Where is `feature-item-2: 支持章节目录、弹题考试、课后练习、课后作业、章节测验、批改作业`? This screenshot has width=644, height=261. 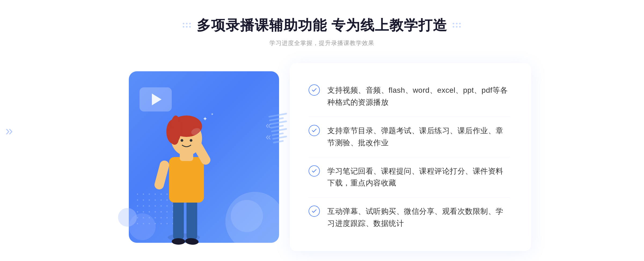 feature-item-2: 支持章节目录、弹题考试、课后练习、课后作业、章节测验、批改作业 is located at coordinates (409, 137).